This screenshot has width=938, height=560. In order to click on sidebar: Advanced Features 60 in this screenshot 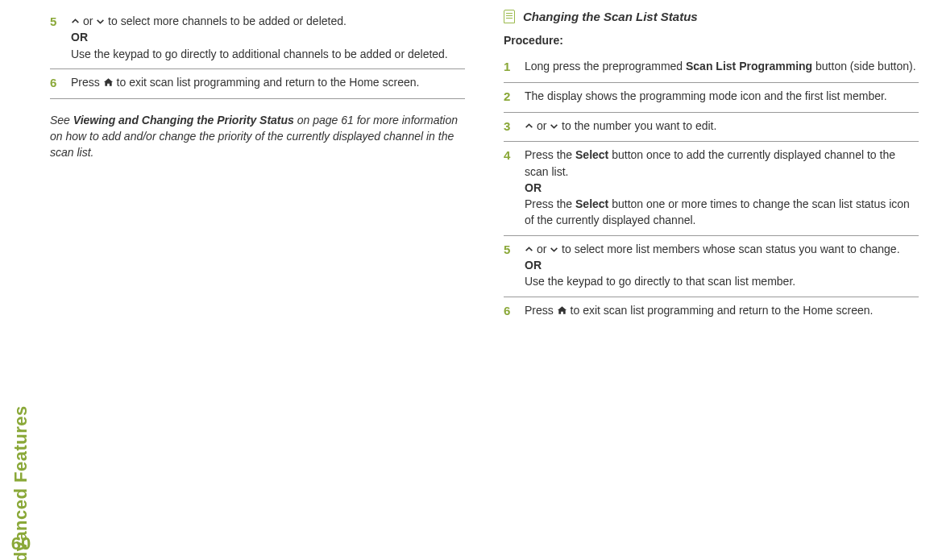, I will do `click(21, 280)`.